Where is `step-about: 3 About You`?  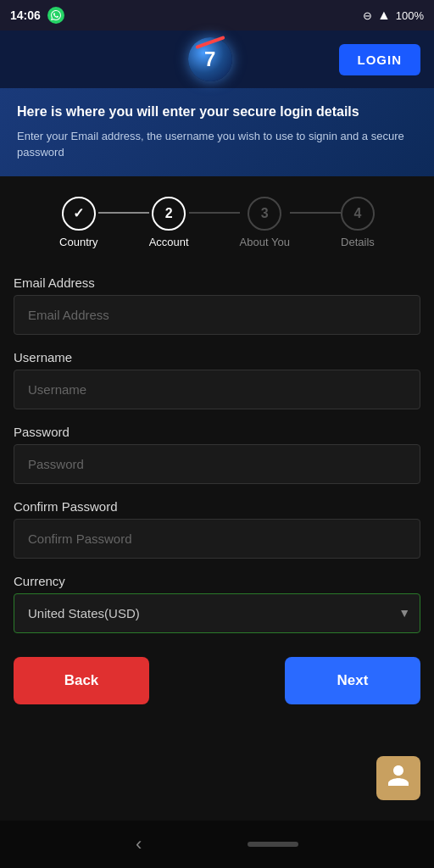 step-about: 3 About You is located at coordinates (264, 222).